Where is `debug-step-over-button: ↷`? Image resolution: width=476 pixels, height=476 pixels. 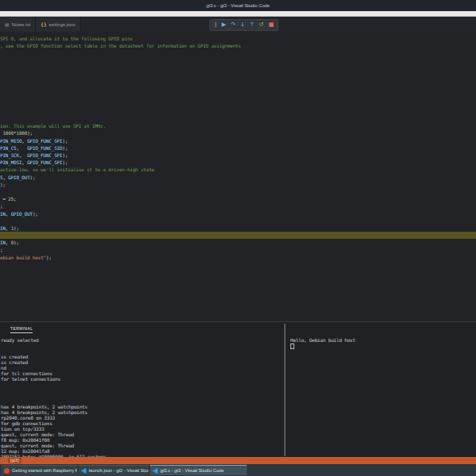 debug-step-over-button: ↷ is located at coordinates (233, 25).